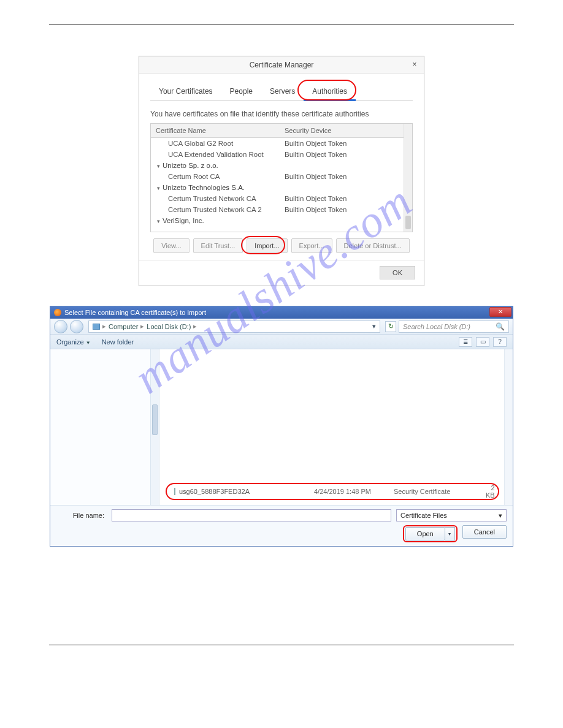 This screenshot has height=728, width=563. Describe the element at coordinates (175, 491) in the screenshot. I see `certificate-file-icon` at that location.